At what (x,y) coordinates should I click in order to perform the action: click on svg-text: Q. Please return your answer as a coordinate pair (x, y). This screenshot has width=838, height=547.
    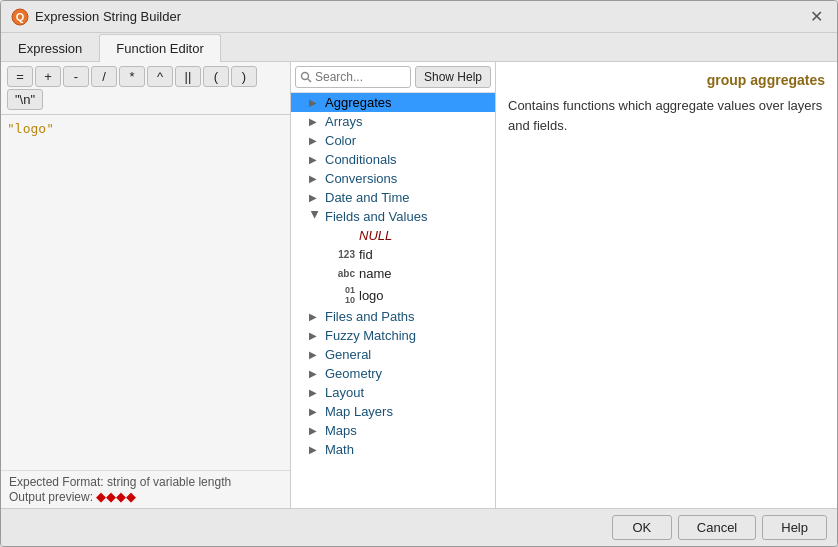
    Looking at the image, I should click on (20, 17).